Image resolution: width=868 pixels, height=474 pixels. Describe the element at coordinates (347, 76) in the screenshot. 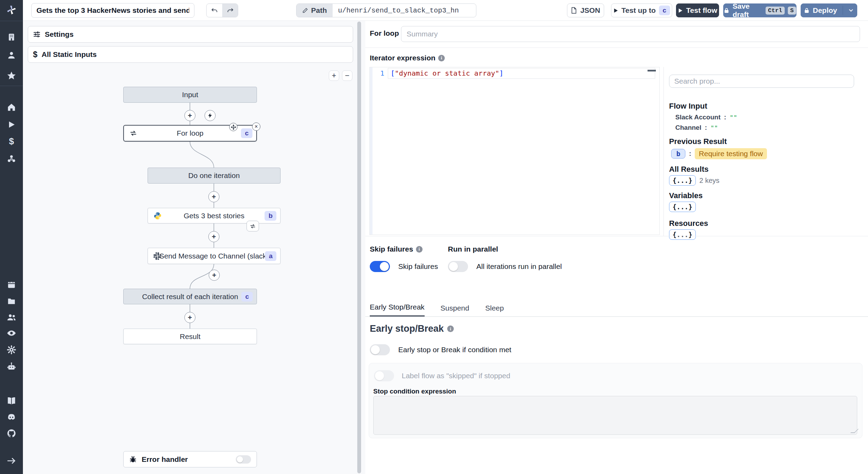

I see `zoom-out-button: −` at that location.